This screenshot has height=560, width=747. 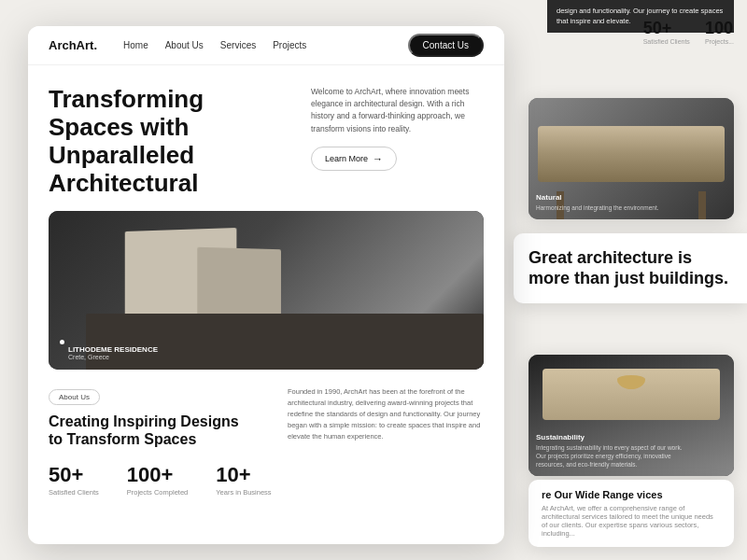 What do you see at coordinates (172, 142) in the screenshot?
I see `hero-title: Transforming Spaces with Unparalleled Ar…` at bounding box center [172, 142].